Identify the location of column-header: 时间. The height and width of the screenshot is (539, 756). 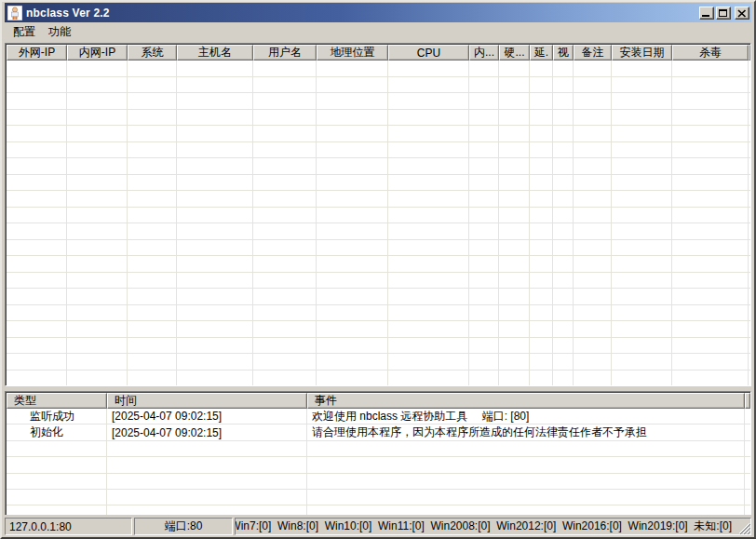
(207, 400).